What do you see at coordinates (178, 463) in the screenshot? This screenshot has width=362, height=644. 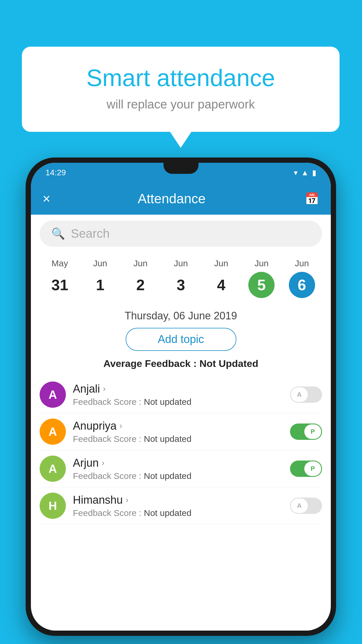 I see `student-name: Arjun ›` at bounding box center [178, 463].